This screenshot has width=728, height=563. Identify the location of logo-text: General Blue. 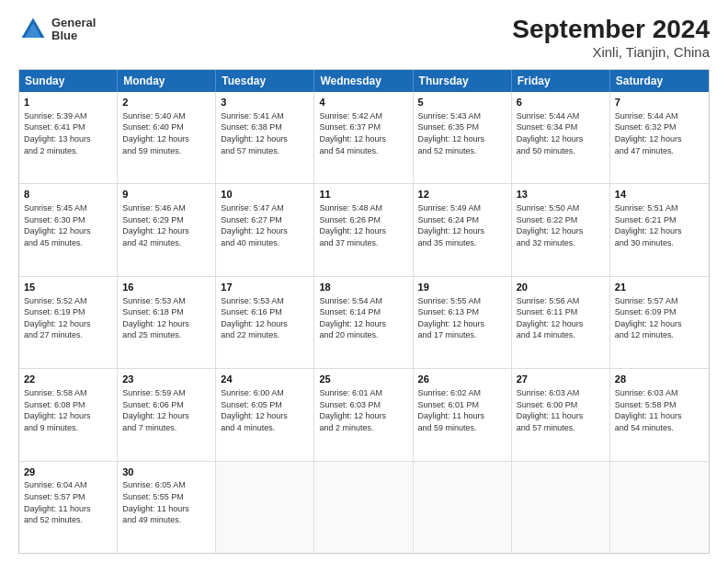
(74, 29).